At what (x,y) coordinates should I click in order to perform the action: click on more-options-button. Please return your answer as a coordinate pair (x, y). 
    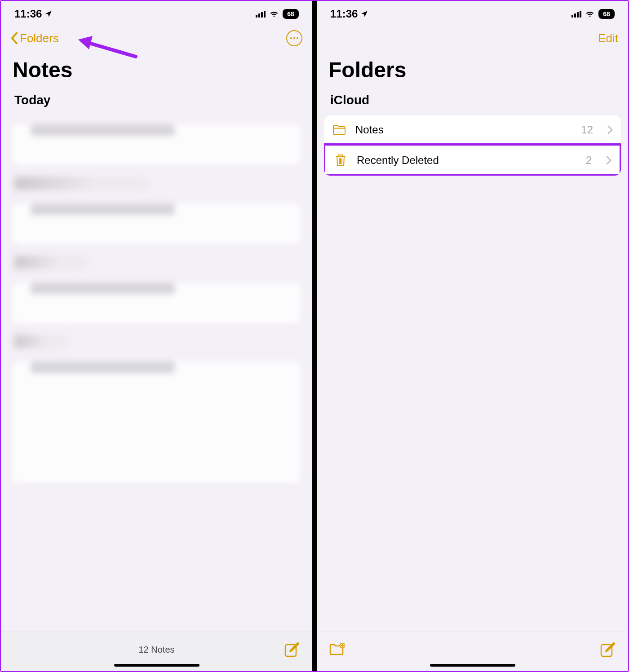
    Looking at the image, I should click on (294, 38).